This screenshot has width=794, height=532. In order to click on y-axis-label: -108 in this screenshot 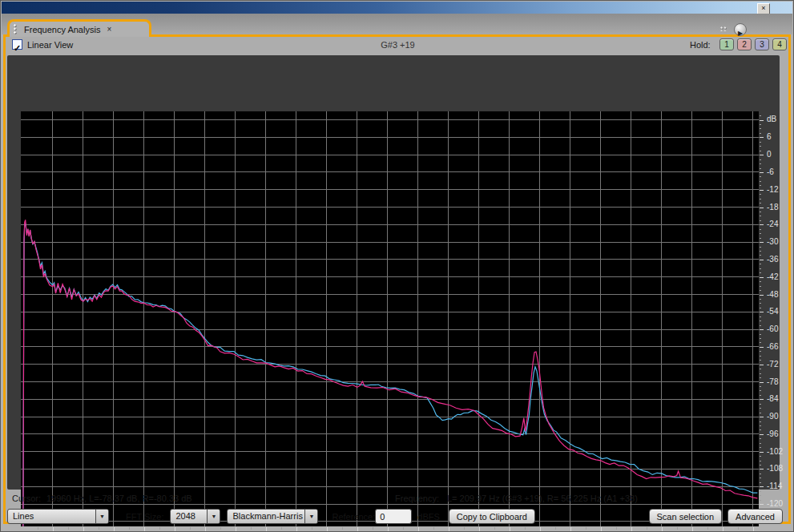, I will do `click(775, 468)`.